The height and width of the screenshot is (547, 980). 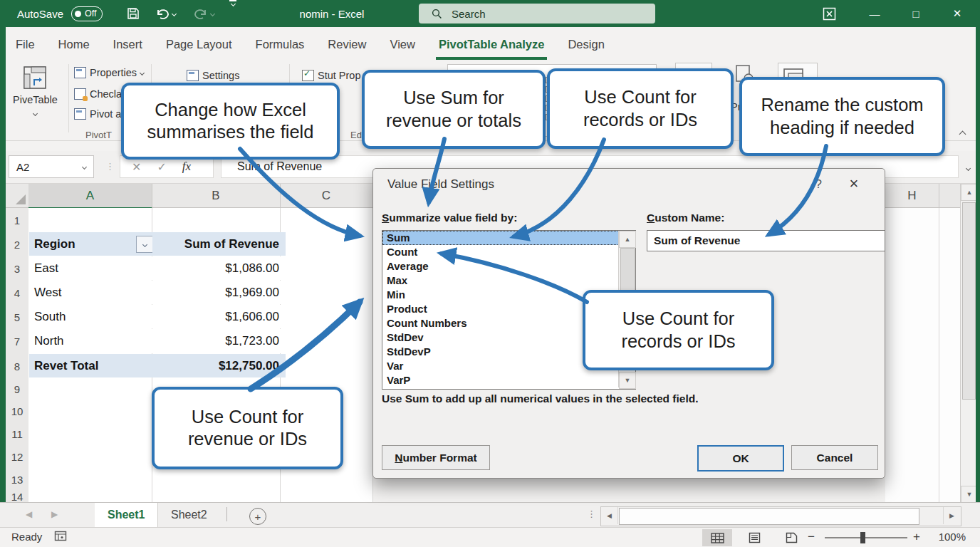 What do you see at coordinates (441, 184) in the screenshot?
I see `dialog-title: Value Field Settings` at bounding box center [441, 184].